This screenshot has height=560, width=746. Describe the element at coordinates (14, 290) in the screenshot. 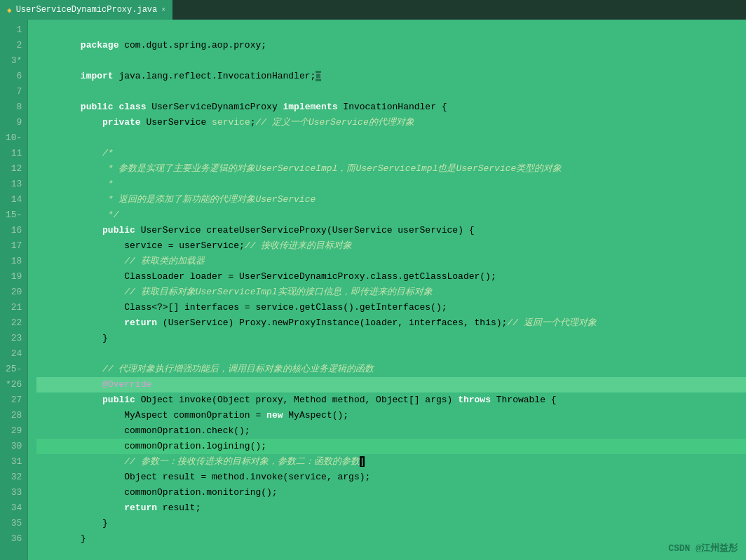

I see `line-numbers: 1 2 3* 6 7 8 9 10- 11 12 13 14 15- 16 17…` at that location.